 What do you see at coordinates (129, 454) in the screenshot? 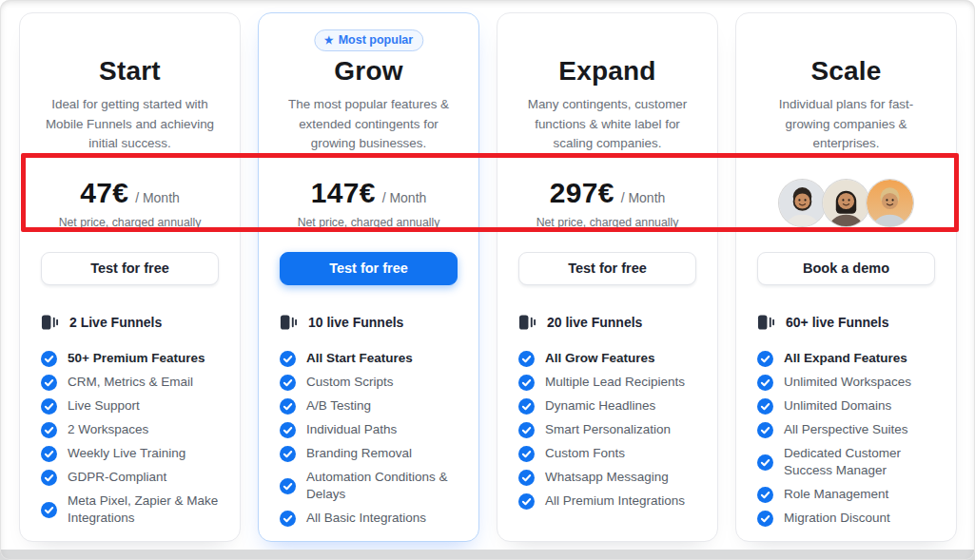
I see `feature-item: Weekly Live Training` at bounding box center [129, 454].